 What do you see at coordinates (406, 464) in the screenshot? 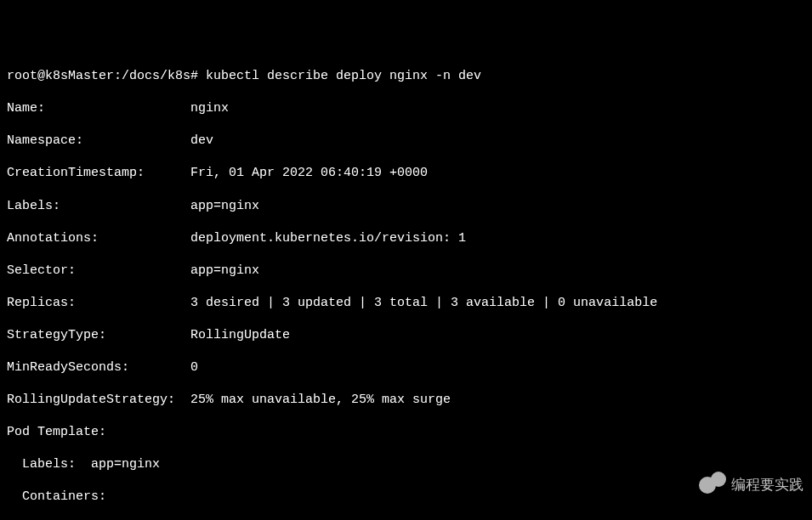
I see `pod-template-labels: Labels: app=nginx` at bounding box center [406, 464].